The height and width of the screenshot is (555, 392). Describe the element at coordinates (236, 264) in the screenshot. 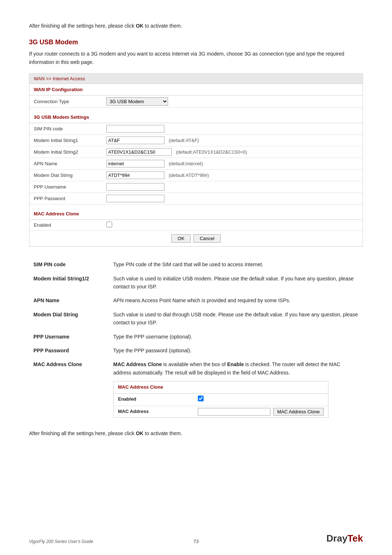

I see `desc-sim-pin-desc: Type PIN code of the SIM card that will …` at that location.